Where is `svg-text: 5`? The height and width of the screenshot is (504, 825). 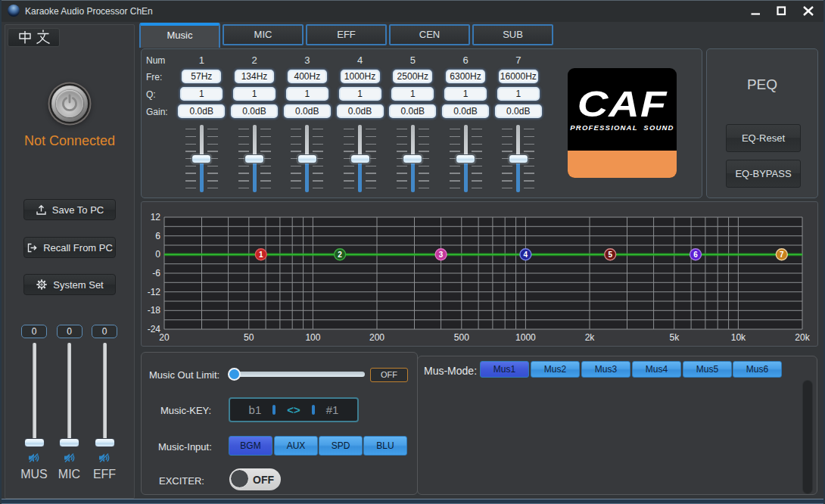
svg-text: 5 is located at coordinates (610, 254).